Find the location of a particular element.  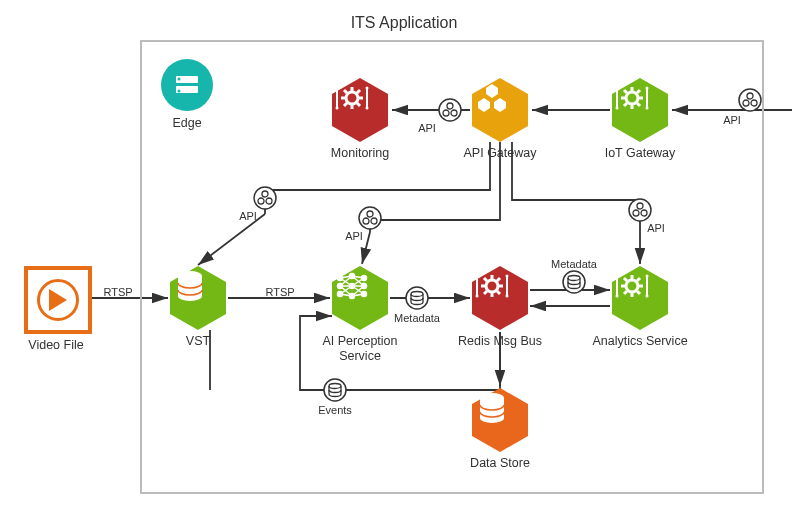

vst-node is located at coordinates (198, 298).